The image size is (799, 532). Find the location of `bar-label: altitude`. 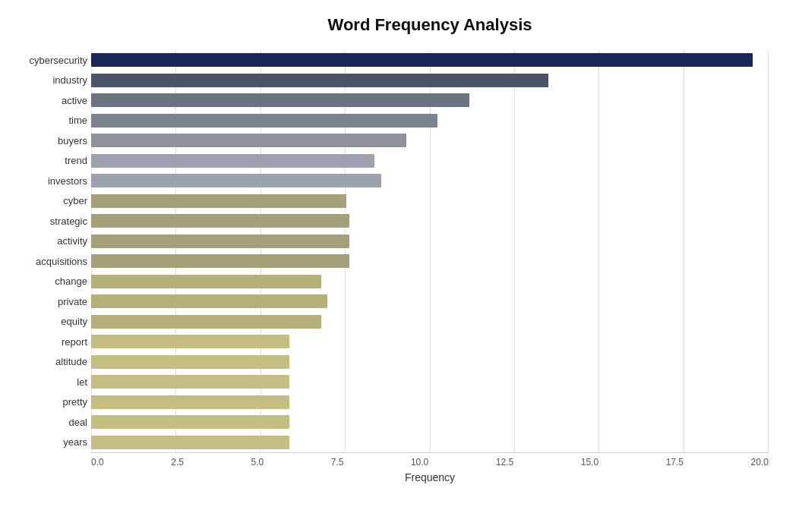

bar-label: altitude is located at coordinates (46, 361).